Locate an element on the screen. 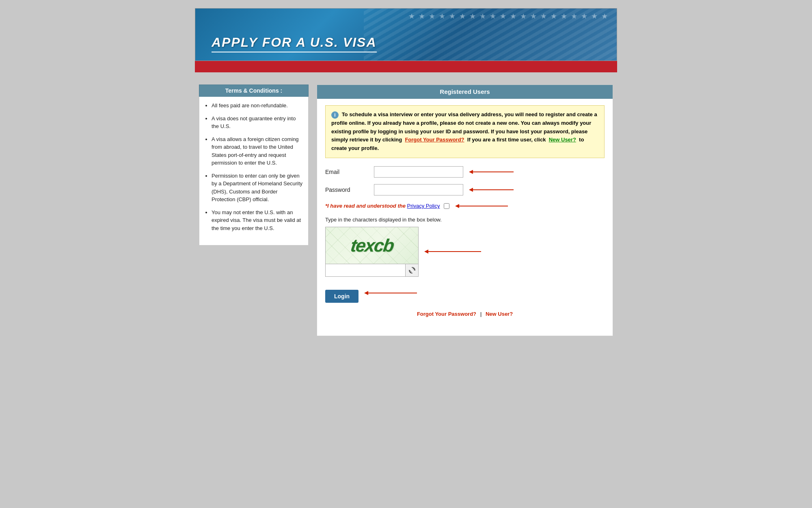 The width and height of the screenshot is (812, 508). privacy-checkbox is located at coordinates (447, 206).